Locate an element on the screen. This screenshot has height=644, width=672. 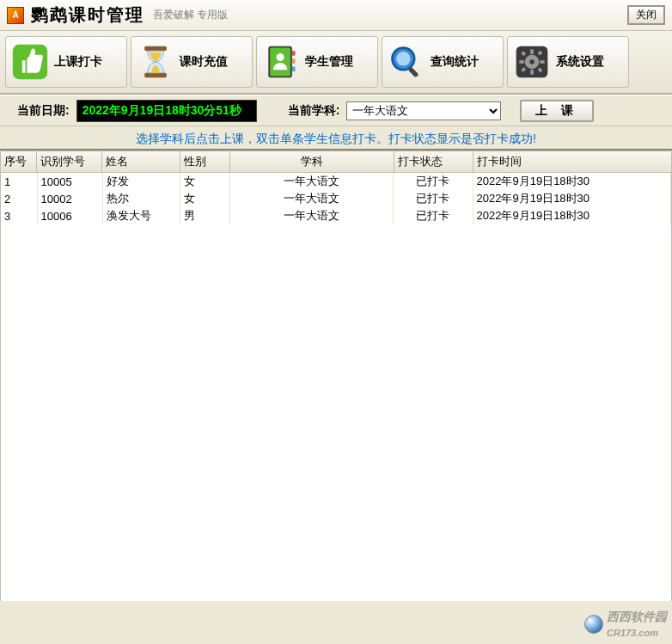
gear-icon is located at coordinates (532, 62).